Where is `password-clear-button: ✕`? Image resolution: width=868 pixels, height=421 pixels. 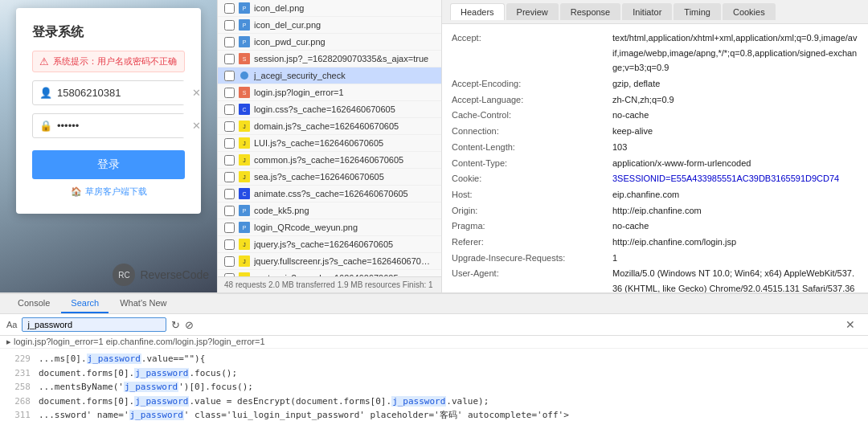 password-clear-button: ✕ is located at coordinates (196, 125).